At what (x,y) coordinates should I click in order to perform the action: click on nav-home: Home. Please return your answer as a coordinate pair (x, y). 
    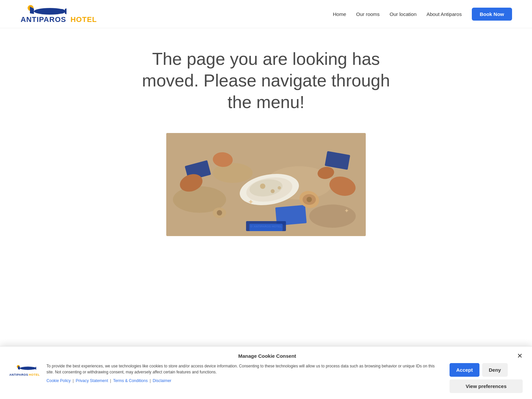
    Looking at the image, I should click on (339, 14).